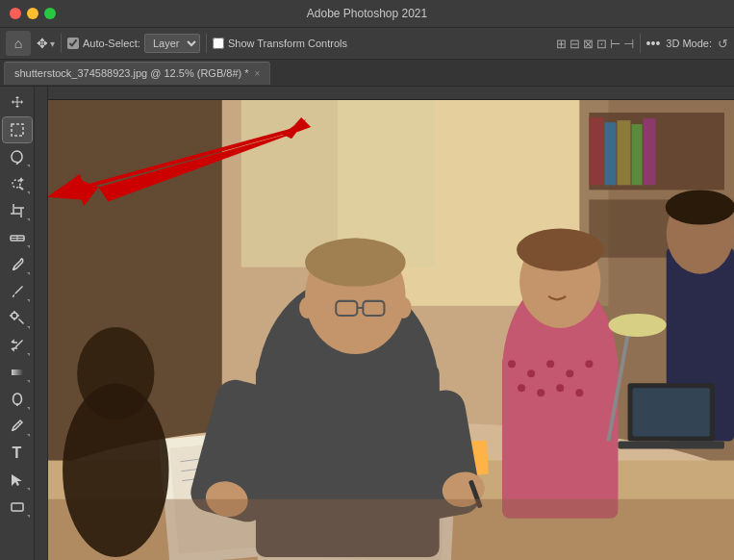 Image resolution: width=734 pixels, height=560 pixels. What do you see at coordinates (17, 265) in the screenshot?
I see `eyedropper-button` at bounding box center [17, 265].